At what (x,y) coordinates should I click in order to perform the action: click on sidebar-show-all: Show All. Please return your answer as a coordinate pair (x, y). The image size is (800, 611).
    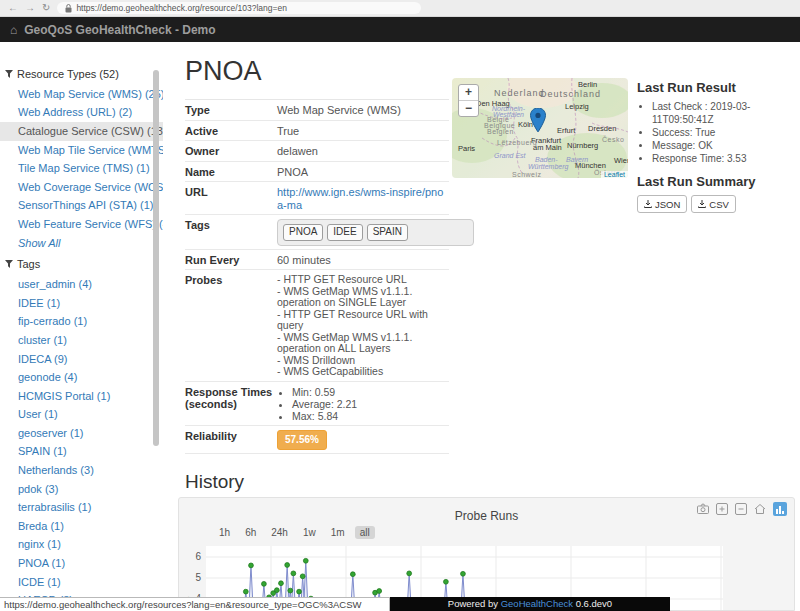
    Looking at the image, I should click on (82, 244).